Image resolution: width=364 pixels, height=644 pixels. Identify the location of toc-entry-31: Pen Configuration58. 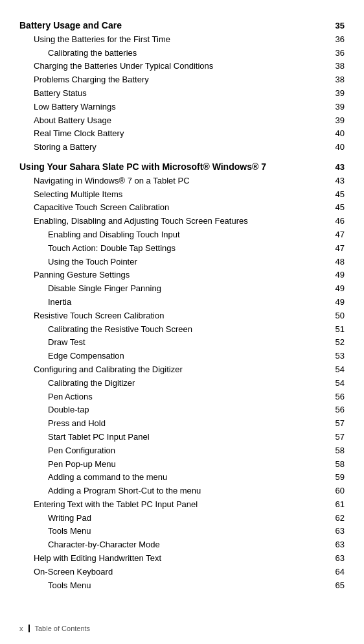
(182, 451).